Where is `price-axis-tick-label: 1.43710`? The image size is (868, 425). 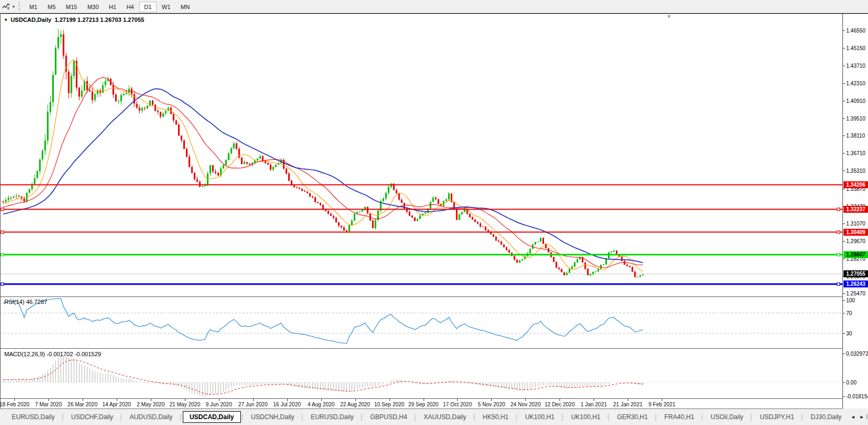 price-axis-tick-label: 1.43710 is located at coordinates (854, 66).